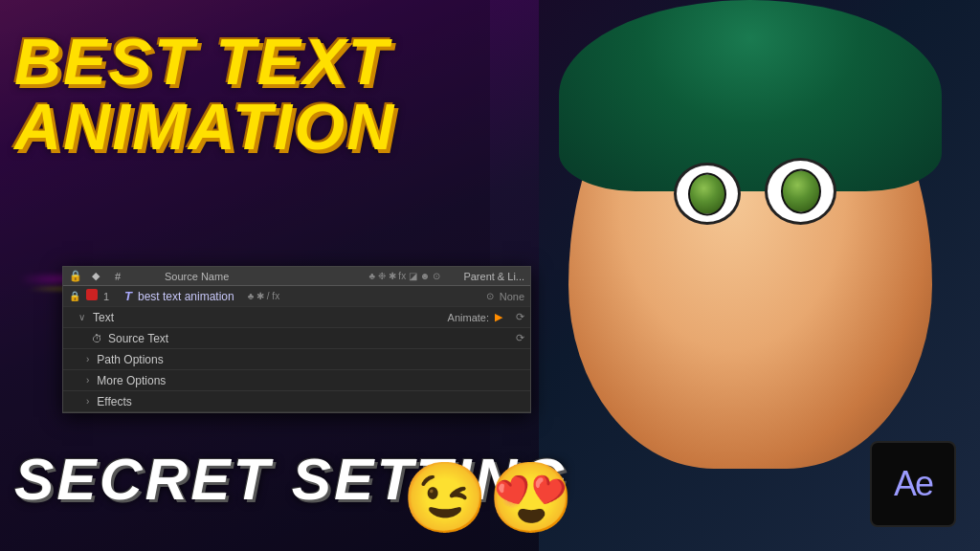  I want to click on animate-label: Animate:, so click(469, 318).